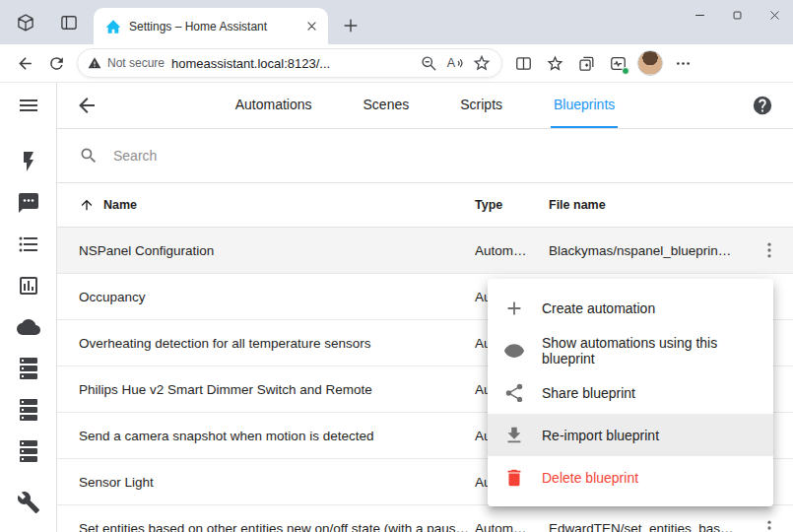 This screenshot has width=793, height=532. I want to click on url-text: homeassistant.local:8123/..., so click(292, 63).